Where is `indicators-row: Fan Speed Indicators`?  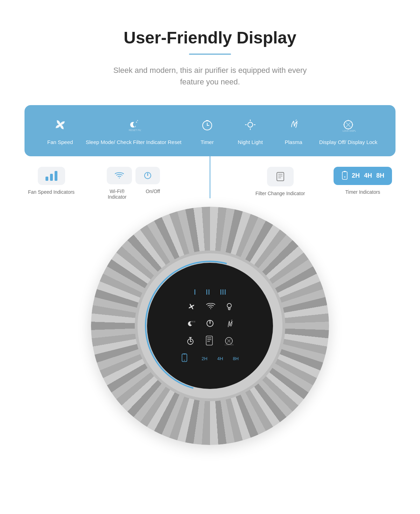
indicators-row: Fan Speed Indicators is located at coordinates (210, 183).